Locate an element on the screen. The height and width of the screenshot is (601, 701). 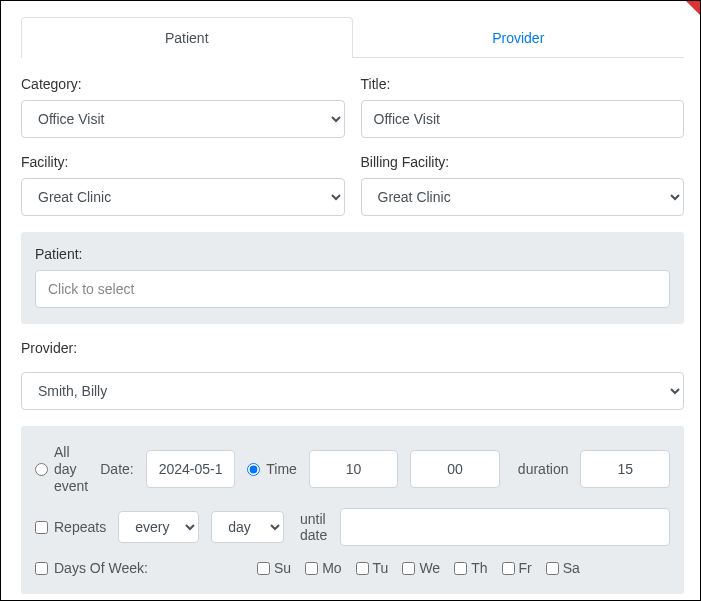
dow-fr-label: Fr is located at coordinates (526, 568).